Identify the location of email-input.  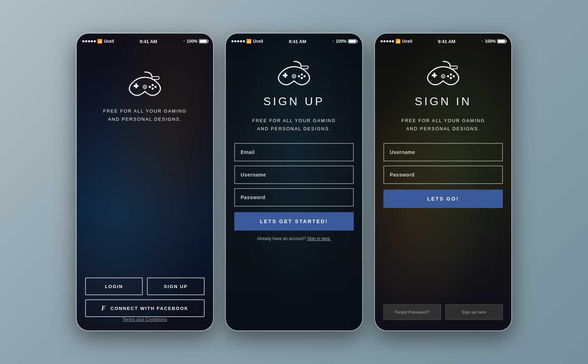
(294, 152).